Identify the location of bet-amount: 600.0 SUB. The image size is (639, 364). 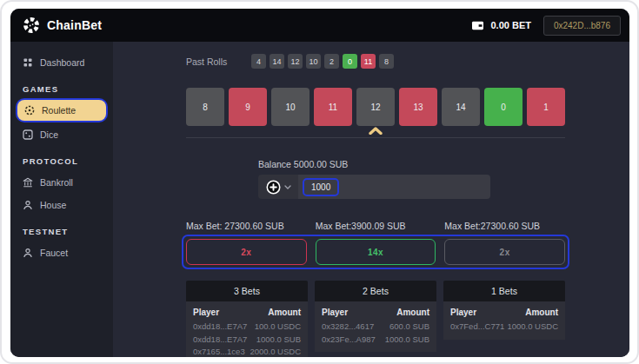
(409, 327).